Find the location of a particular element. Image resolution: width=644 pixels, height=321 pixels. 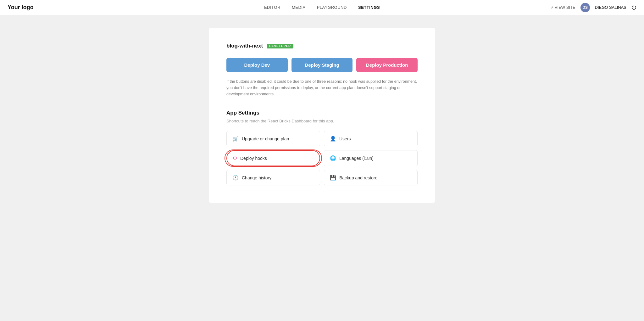

power-icon: ⏻ is located at coordinates (634, 8).